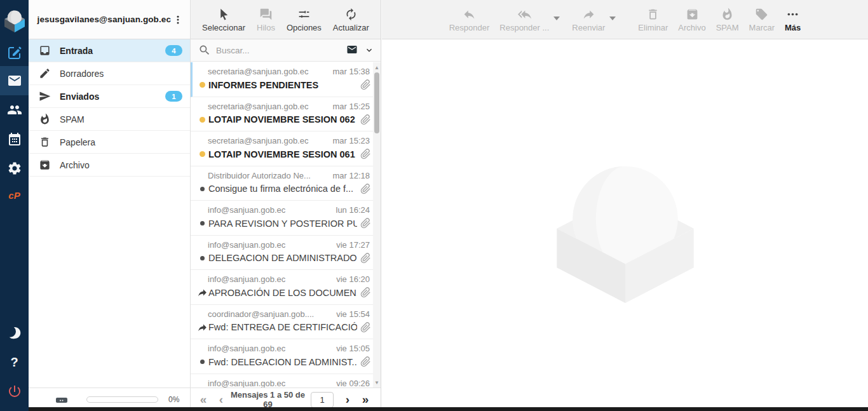 Image resolution: width=868 pixels, height=411 pixels. I want to click on sidebar-item-entrada: Entrada 4, so click(109, 51).